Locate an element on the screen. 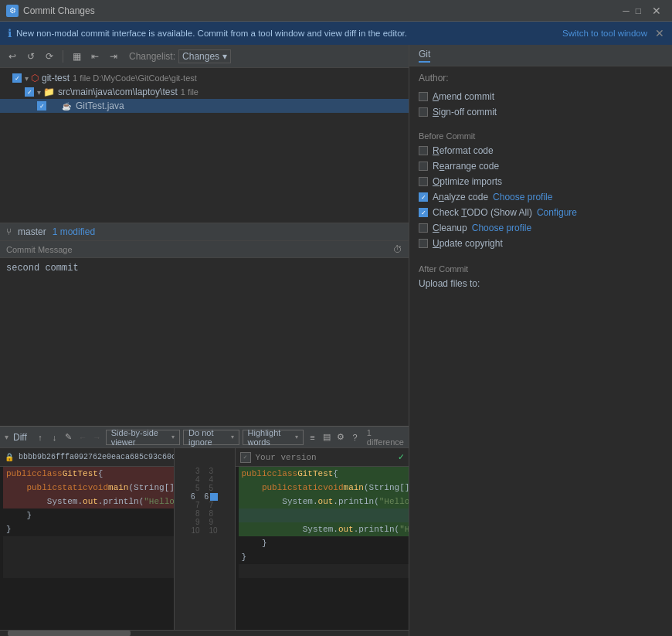  tree-checkbox-git-test: ✓ is located at coordinates (17, 78).